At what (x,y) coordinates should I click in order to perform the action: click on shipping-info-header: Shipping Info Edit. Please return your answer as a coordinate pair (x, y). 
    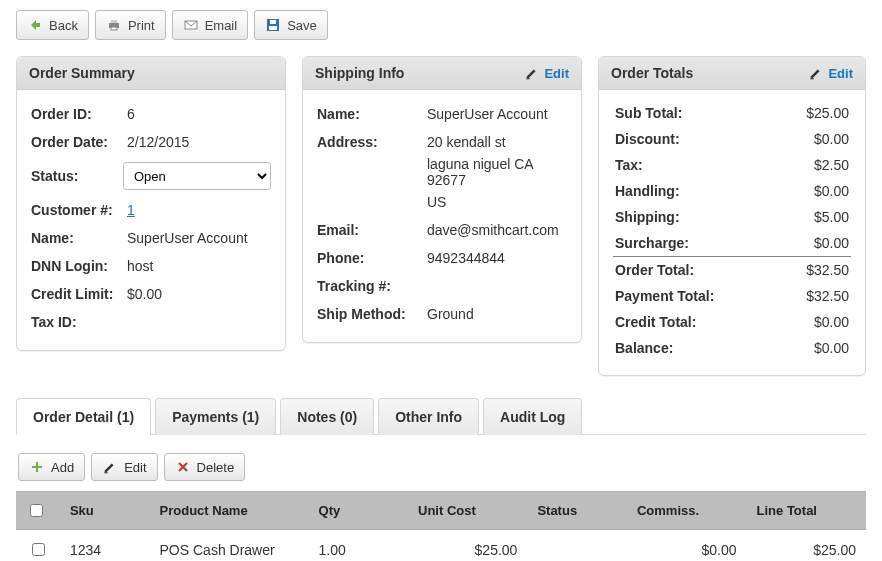
    Looking at the image, I should click on (442, 74).